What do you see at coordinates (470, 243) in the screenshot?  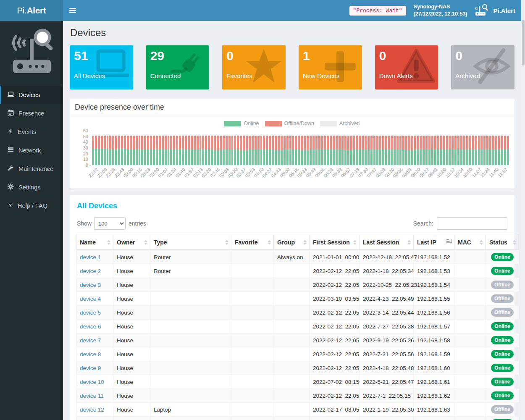 I see `column-header-mac: MAC` at bounding box center [470, 243].